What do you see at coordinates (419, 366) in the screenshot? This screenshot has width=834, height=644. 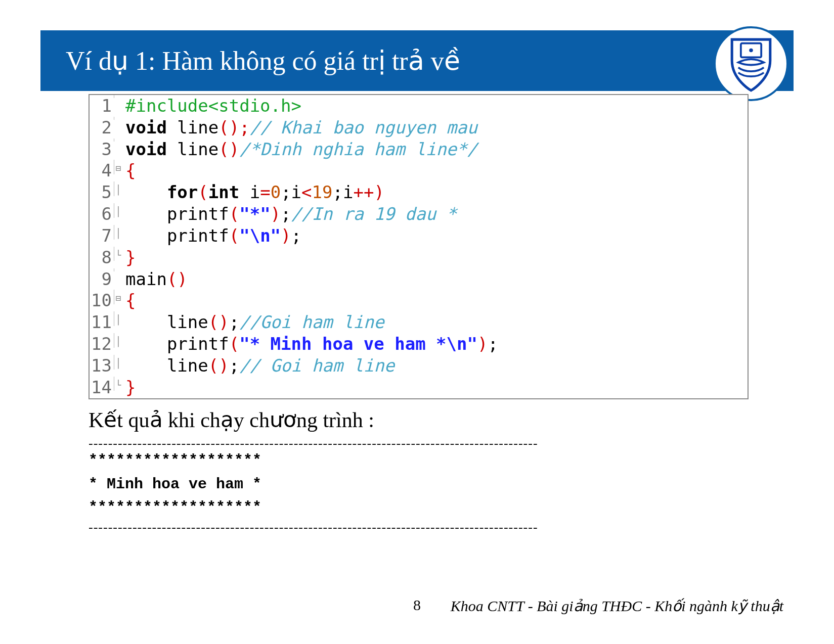 I see `code-line: 13│ line();// Goi ham line` at bounding box center [419, 366].